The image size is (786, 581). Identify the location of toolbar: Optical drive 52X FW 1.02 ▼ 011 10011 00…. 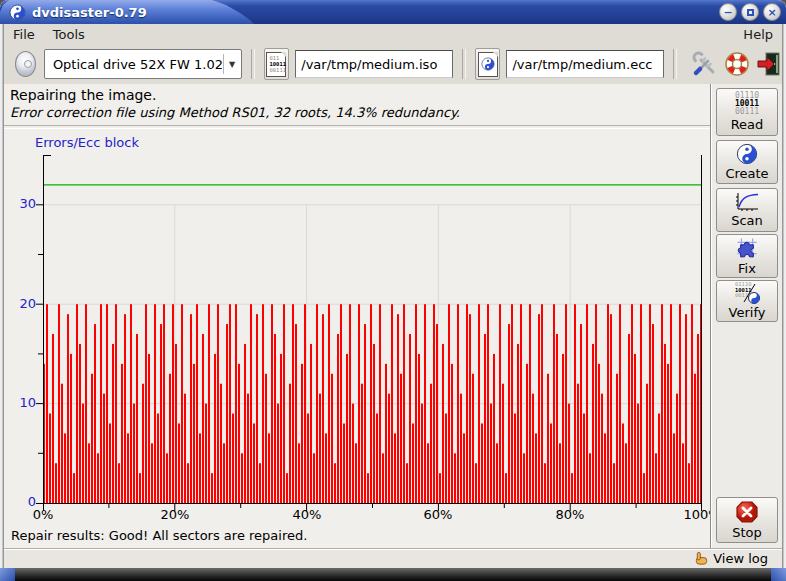
(393, 64).